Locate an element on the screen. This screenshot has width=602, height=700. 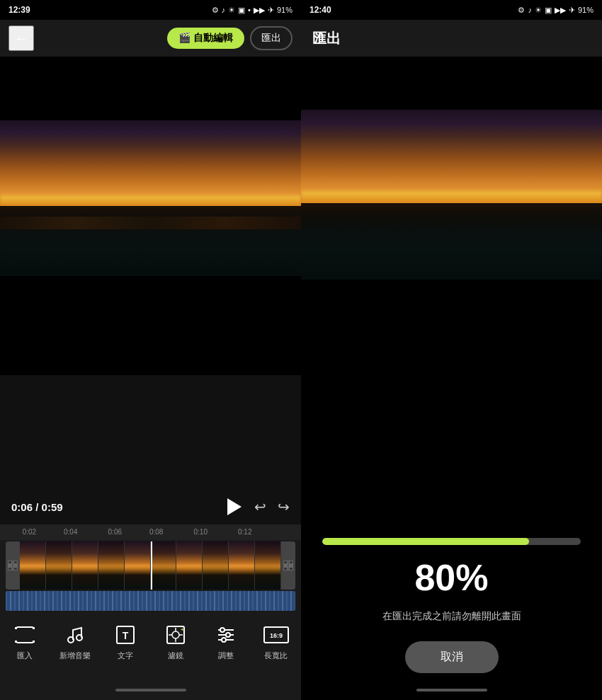
right-airplane-icon: ✈ is located at coordinates (572, 10).